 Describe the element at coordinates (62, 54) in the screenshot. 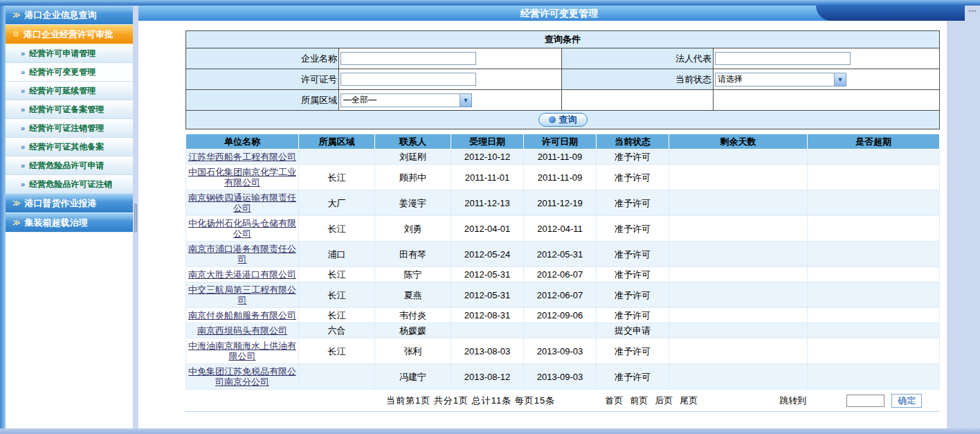

I see `sidebar-item-label: 经营许可申请管理` at that location.